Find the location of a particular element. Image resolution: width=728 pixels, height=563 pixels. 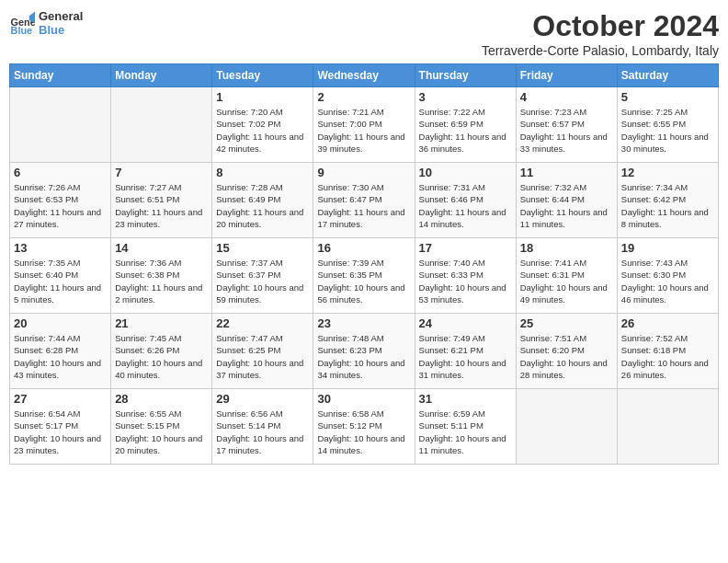

sunrise: Sunrise: 7:27 AM is located at coordinates (148, 188).